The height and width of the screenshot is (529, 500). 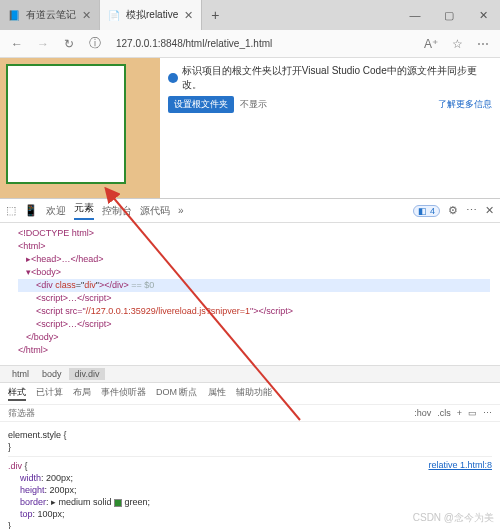 What do you see at coordinates (250, 15) in the screenshot?
I see `browser-titlebar: 📘 有道云笔记 ✕ 📄 模拟relative ✕ + — ▢ ✕` at bounding box center [250, 15].